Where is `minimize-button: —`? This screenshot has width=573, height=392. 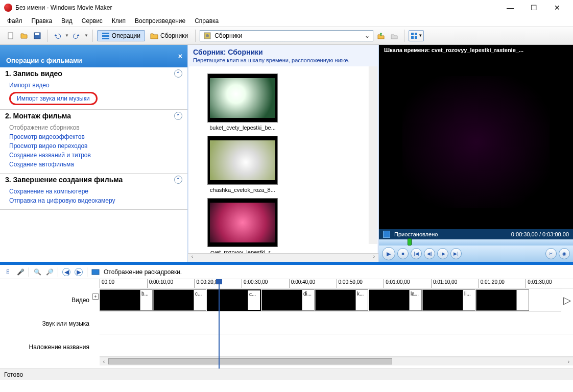 minimize-button: — is located at coordinates (510, 8).